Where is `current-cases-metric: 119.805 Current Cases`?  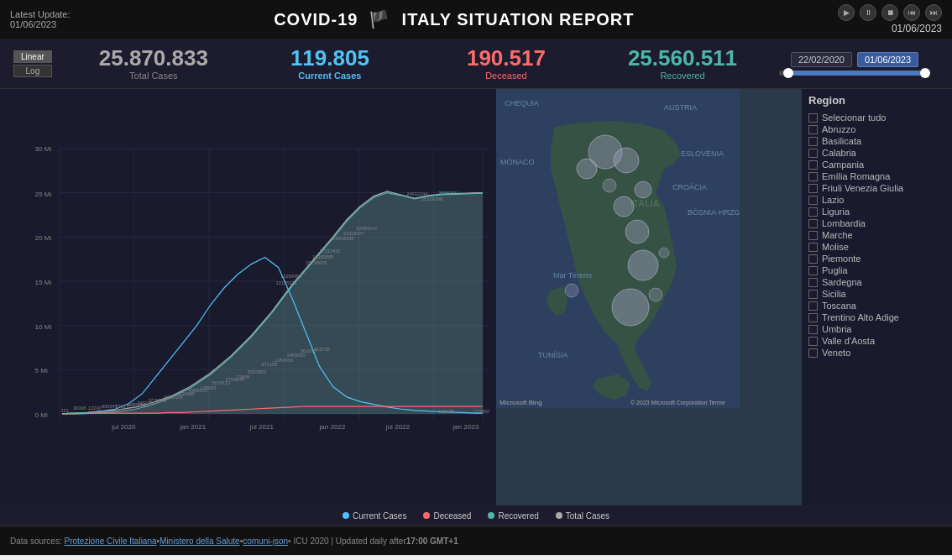
current-cases-metric: 119.805 Current Cases is located at coordinates (330, 64).